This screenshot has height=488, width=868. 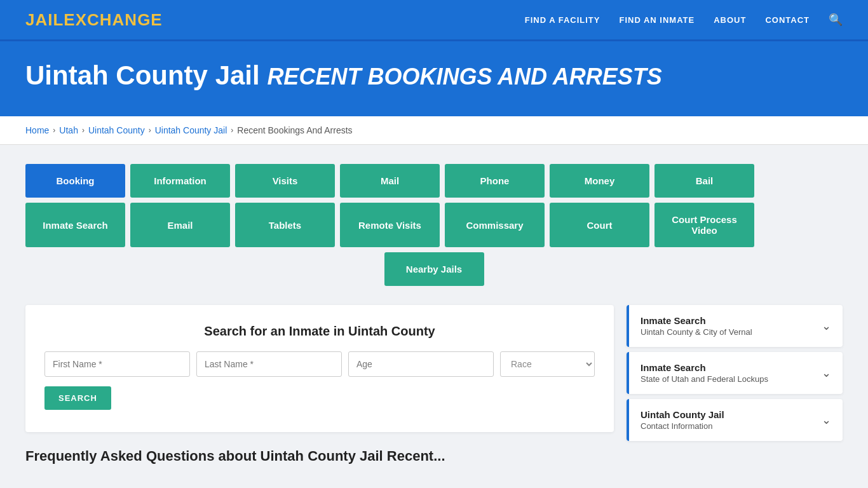 What do you see at coordinates (285, 180) in the screenshot?
I see `btn-visits: Visits` at bounding box center [285, 180].